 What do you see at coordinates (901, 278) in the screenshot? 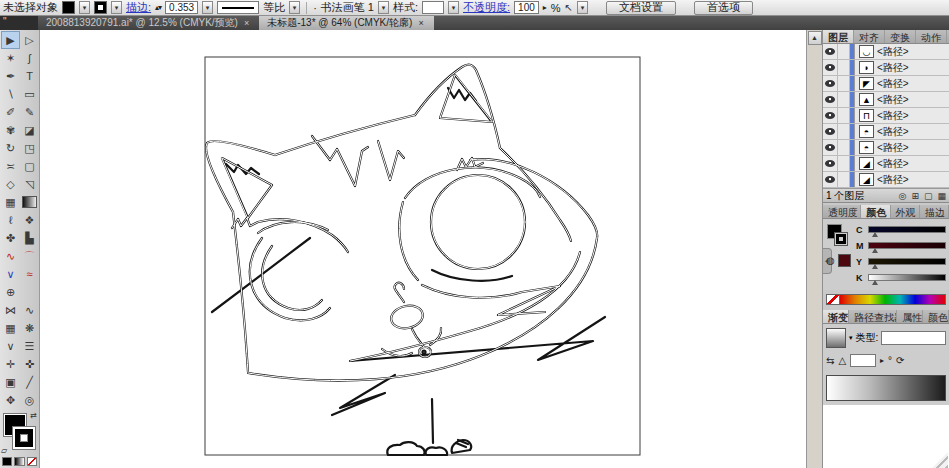
I see `cmyk-slider-k: K` at bounding box center [901, 278].